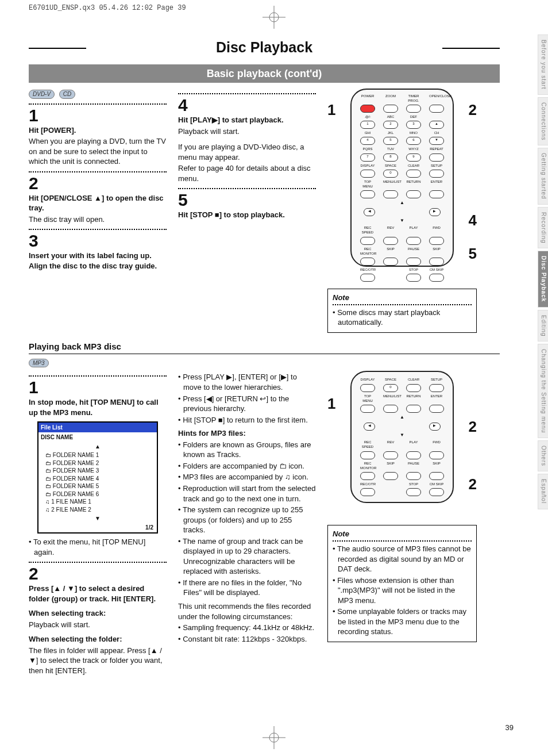 The image size is (548, 756). What do you see at coordinates (274, 738) in the screenshot?
I see `crop-mark-bottom` at bounding box center [274, 738].